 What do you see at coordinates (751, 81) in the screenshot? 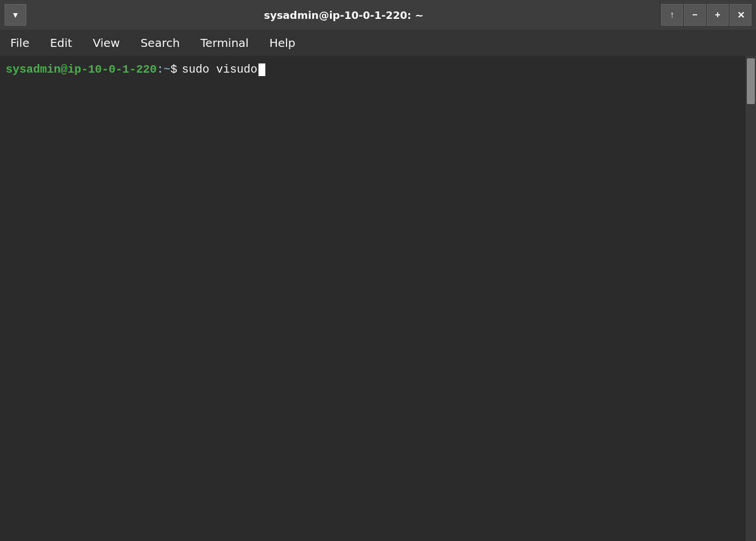
I see `scrollbar-thumb` at bounding box center [751, 81].